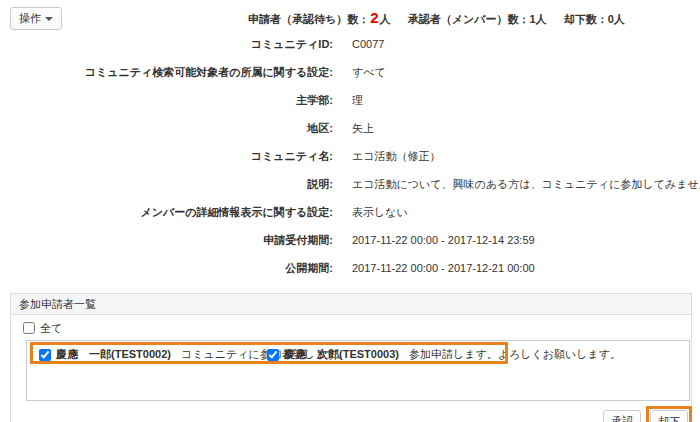 This screenshot has width=700, height=422. Describe the element at coordinates (351, 304) in the screenshot. I see `applicants-panel-title: 参加申請者一覧` at that location.